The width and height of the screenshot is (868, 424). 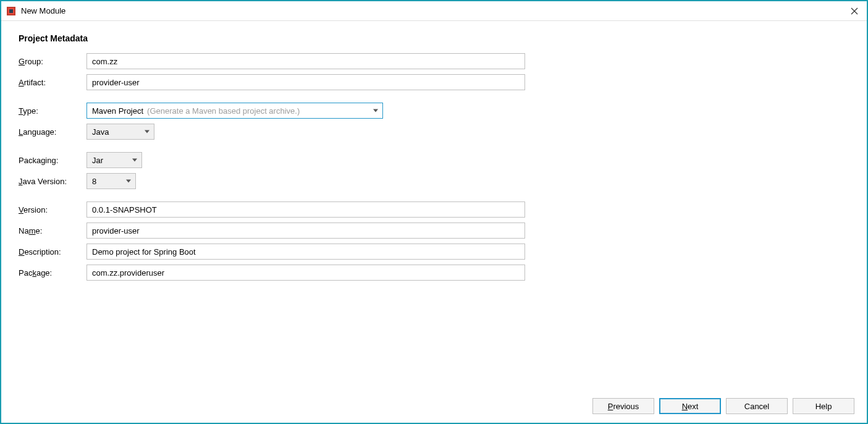 What do you see at coordinates (53, 83) in the screenshot?
I see `label-artifact: Artifact:` at bounding box center [53, 83].